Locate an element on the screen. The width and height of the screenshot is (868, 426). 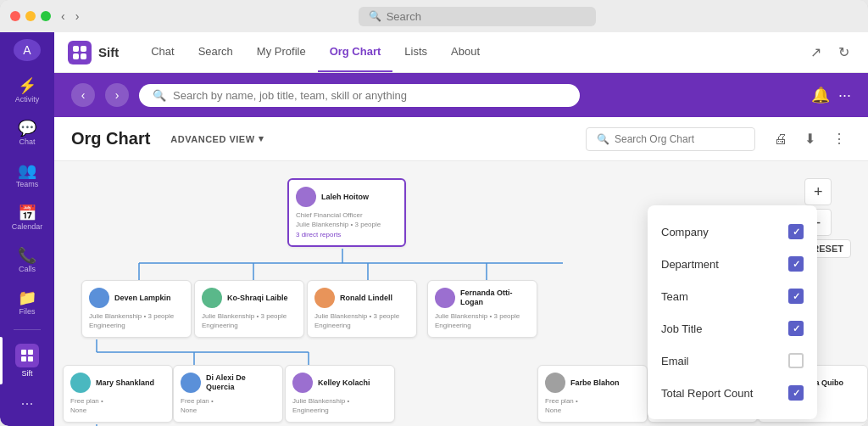
dropdown-label-totalreportcount: Total Report Count is located at coordinates (707, 394).